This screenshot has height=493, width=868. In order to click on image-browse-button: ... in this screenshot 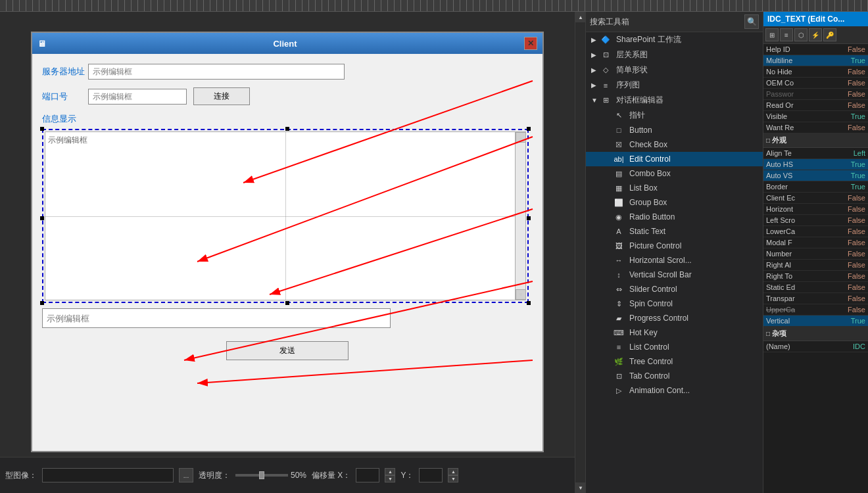, I will do `click(186, 475)`.